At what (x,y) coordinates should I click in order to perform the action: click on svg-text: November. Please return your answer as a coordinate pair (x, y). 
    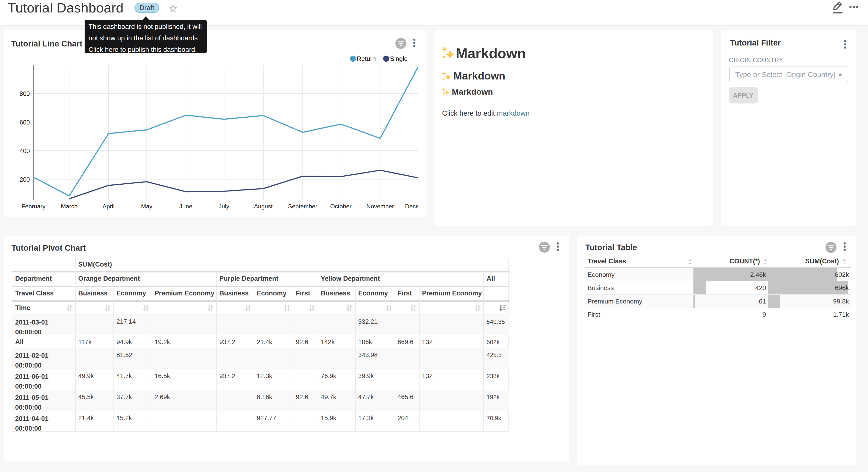
    Looking at the image, I should click on (380, 206).